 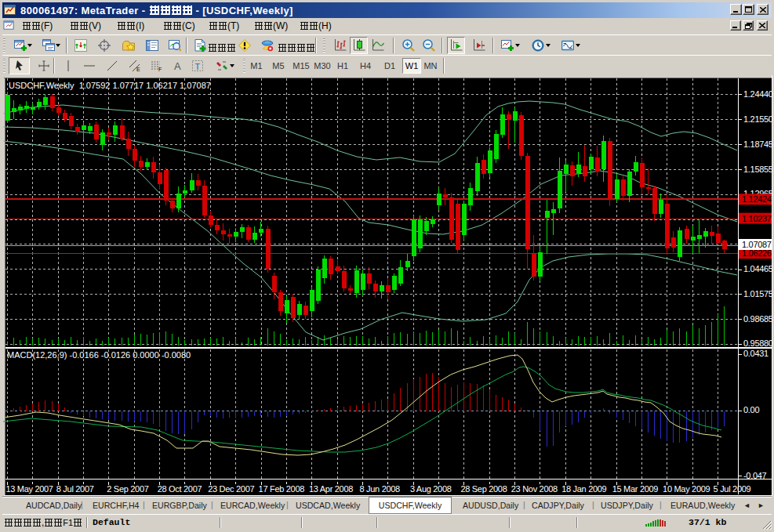 I want to click on svg-text: 8 Jul 2007, so click(x=75, y=489).